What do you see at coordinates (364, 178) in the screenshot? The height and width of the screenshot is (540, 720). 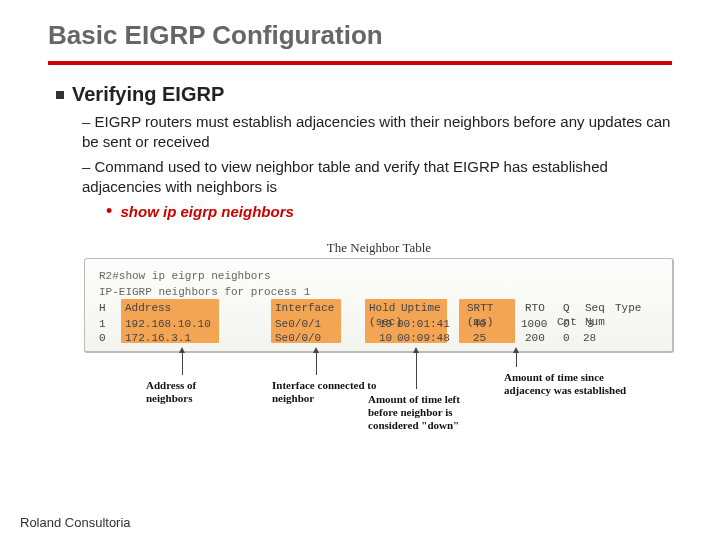 I see `bullet-2: – Command used to view neighbor table an…` at bounding box center [364, 178].